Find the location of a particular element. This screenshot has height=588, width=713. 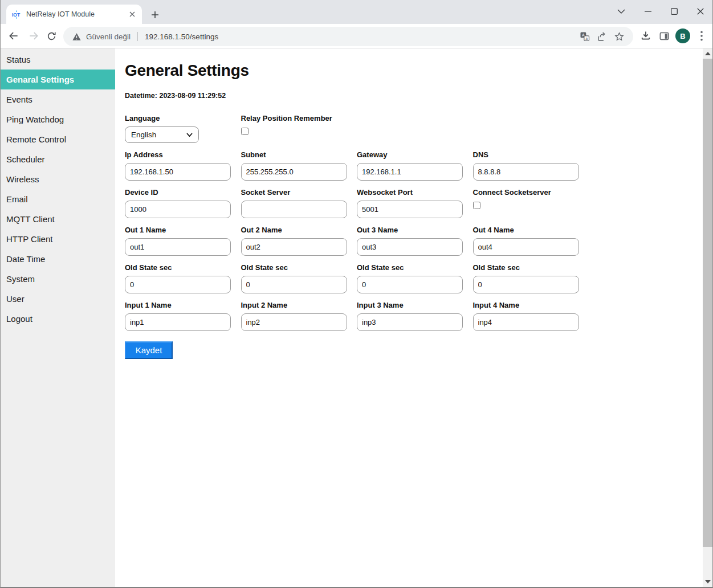

dns-input is located at coordinates (526, 172).